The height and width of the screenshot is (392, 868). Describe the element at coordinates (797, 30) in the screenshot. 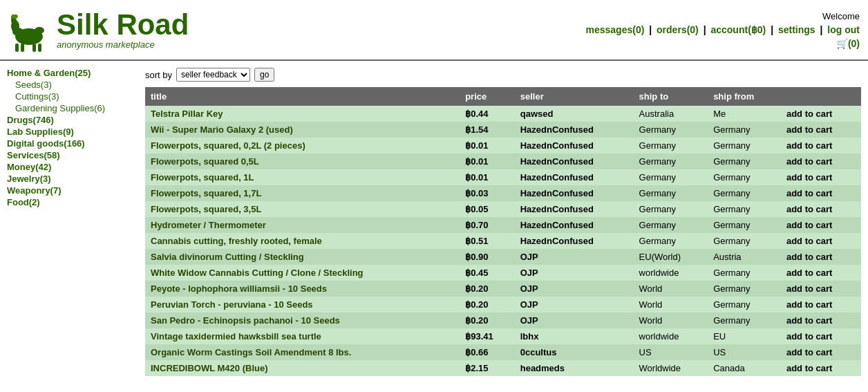

I see `settings-link: settings` at that location.